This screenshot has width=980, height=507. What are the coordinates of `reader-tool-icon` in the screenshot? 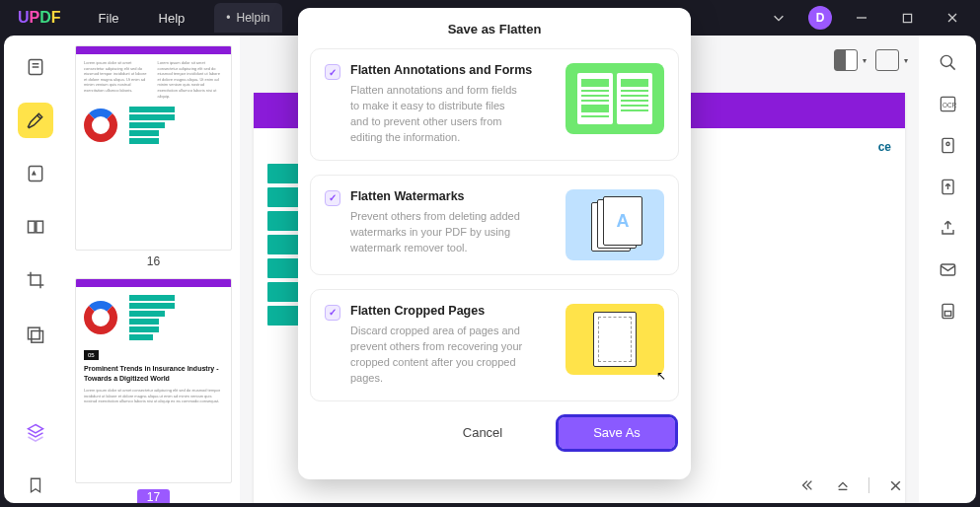 It's located at (36, 67).